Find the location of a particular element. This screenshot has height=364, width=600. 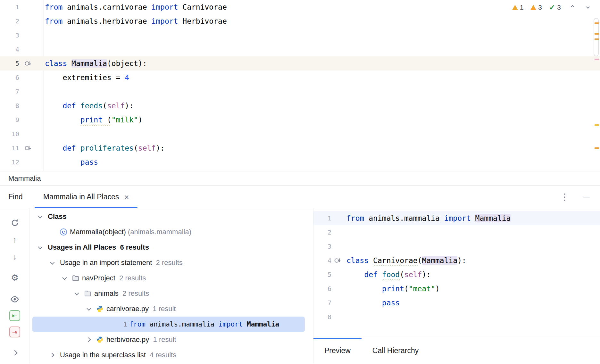

autoscroll-from-source-icon: ⇥ is located at coordinates (15, 332).